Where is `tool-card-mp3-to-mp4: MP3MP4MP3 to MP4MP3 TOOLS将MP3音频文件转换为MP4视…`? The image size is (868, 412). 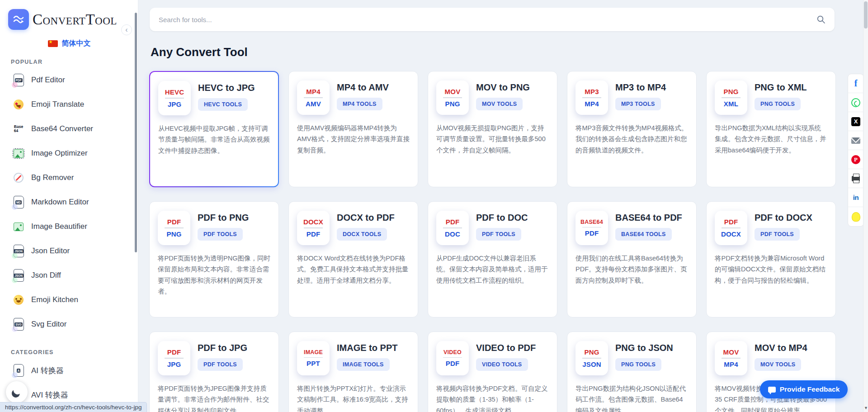 tool-card-mp3-to-mp4: MP3MP4MP3 to MP4MP3 TOOLS将MP3音频文件转换为MP4视… is located at coordinates (632, 129).